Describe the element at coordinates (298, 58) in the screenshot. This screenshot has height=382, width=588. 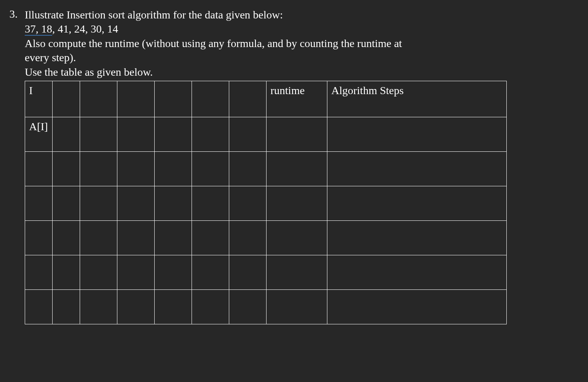
I see `question-line-4: every step).` at that location.